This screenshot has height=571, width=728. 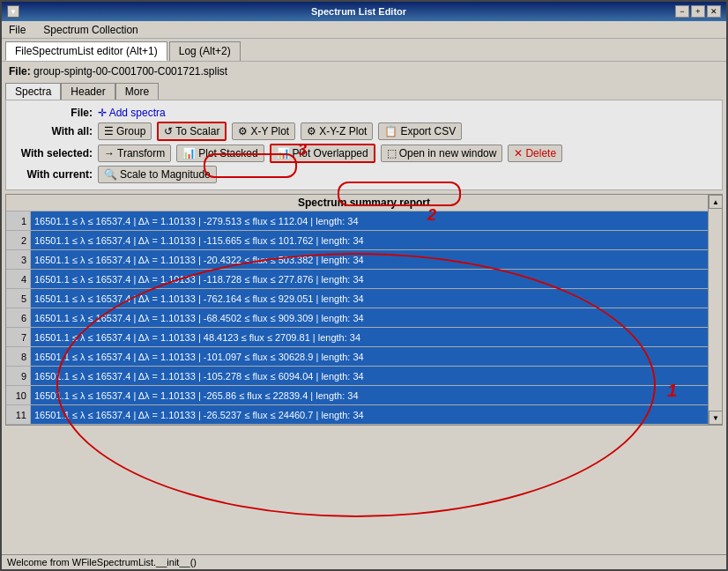 What do you see at coordinates (141, 153) in the screenshot?
I see `transform-label: Transform` at bounding box center [141, 153].